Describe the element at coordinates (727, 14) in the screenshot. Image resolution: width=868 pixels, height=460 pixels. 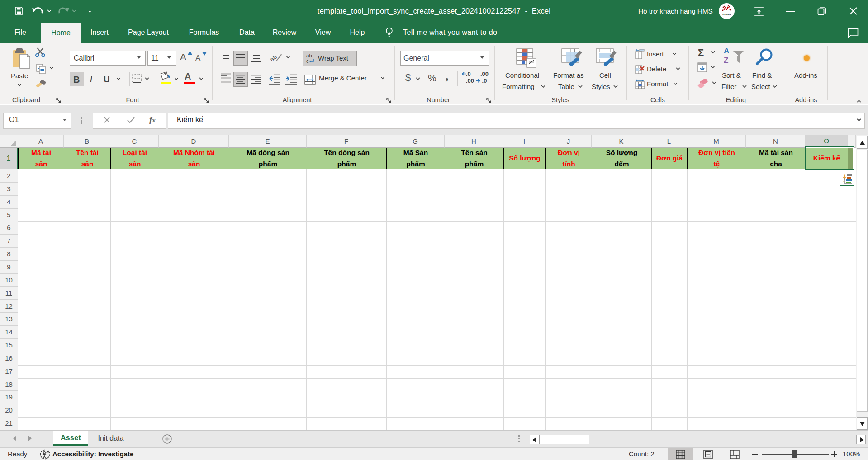
I see `svg-text: VinHMS` at that location.